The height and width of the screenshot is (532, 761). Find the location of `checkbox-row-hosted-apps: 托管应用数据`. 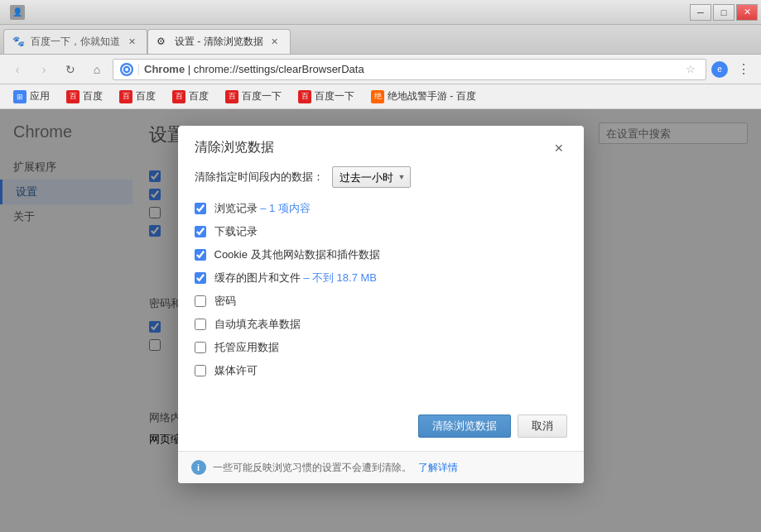

checkbox-row-hosted-apps: 托管应用数据 is located at coordinates (381, 347).